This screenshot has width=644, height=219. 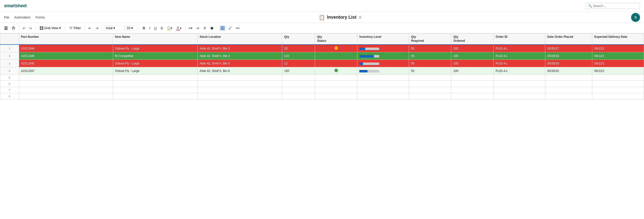 What do you see at coordinates (205, 28) in the screenshot?
I see `clear-format-button: ✗` at bounding box center [205, 28].